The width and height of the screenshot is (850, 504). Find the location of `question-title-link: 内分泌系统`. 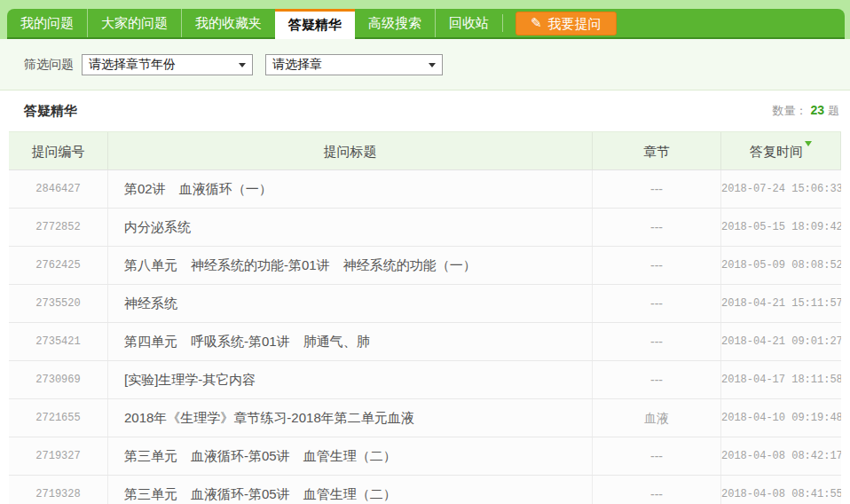

question-title-link: 内分泌系统 is located at coordinates (350, 227).